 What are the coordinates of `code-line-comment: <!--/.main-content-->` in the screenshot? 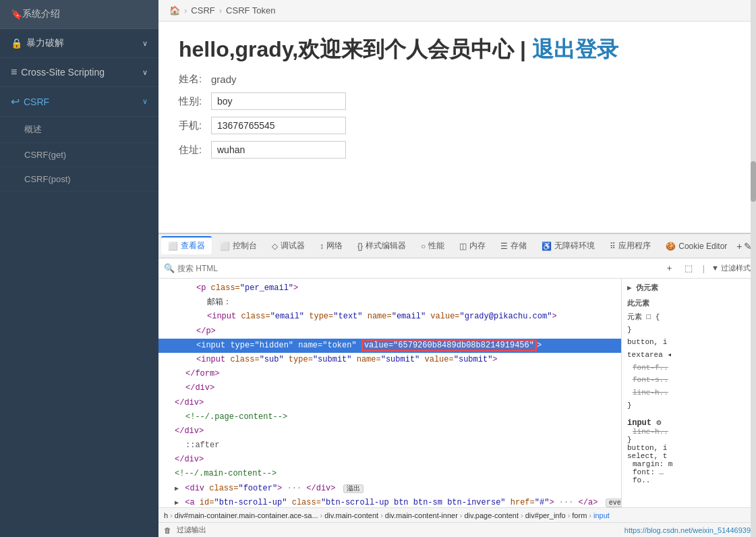 It's located at (390, 474).